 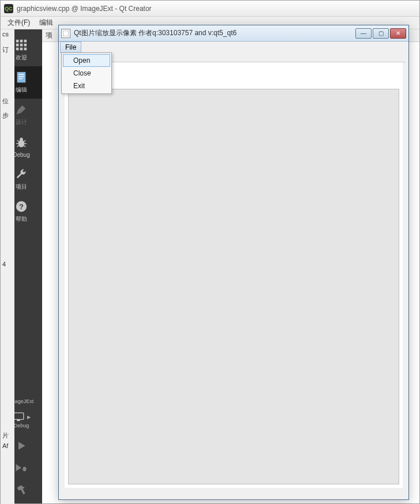 What do you see at coordinates (210, 9) in the screenshot?
I see `main-titlebar: QC graphicsview.cpp @ ImageJExt - Qt Cre…` at bounding box center [210, 9].